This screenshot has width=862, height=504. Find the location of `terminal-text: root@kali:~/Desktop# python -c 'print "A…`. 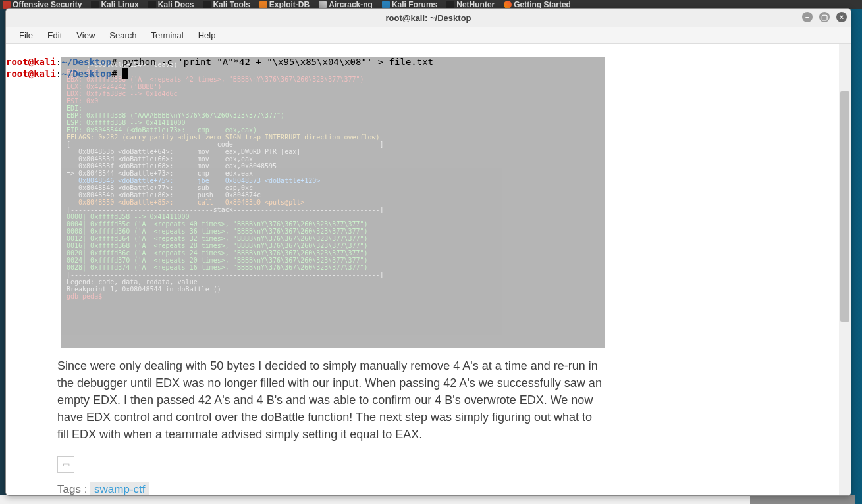

terminal-text: root@kali:~/Desktop# python -c 'print "A… is located at coordinates (423, 68).